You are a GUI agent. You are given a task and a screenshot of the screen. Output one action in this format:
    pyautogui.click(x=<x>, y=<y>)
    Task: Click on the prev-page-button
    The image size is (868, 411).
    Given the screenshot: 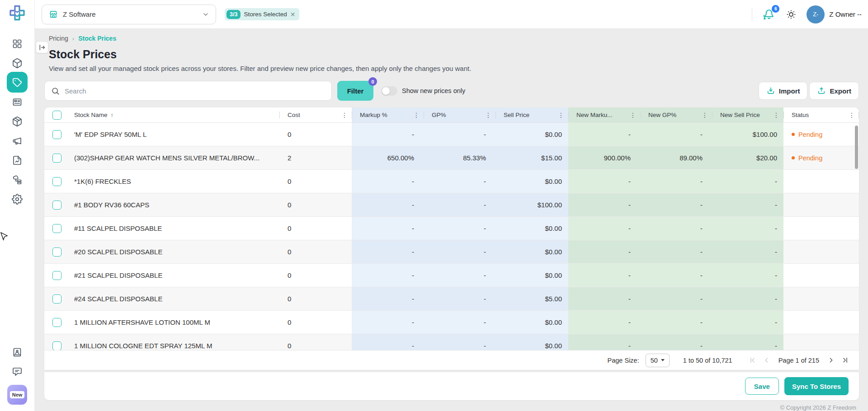 What is the action you would take?
    pyautogui.click(x=767, y=360)
    